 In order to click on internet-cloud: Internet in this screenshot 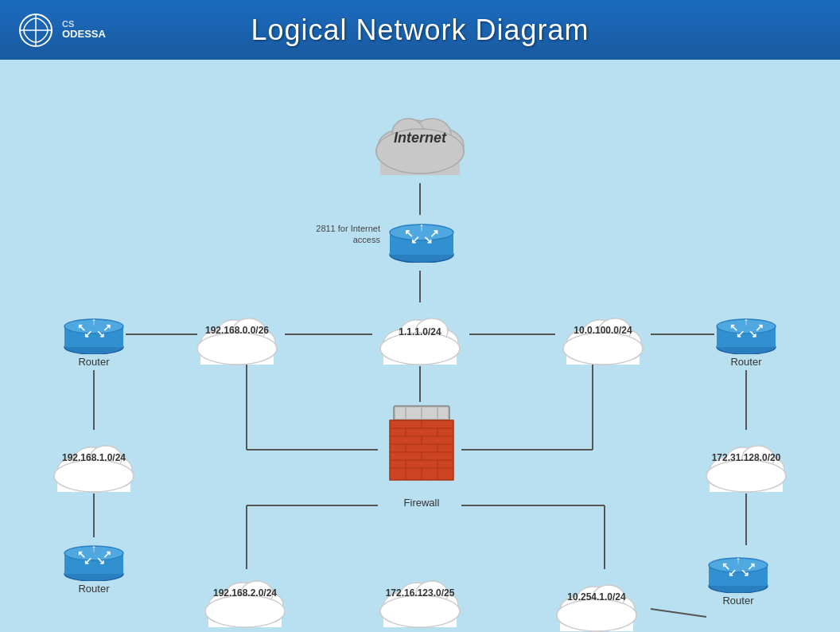, I will do `click(420, 139)`.